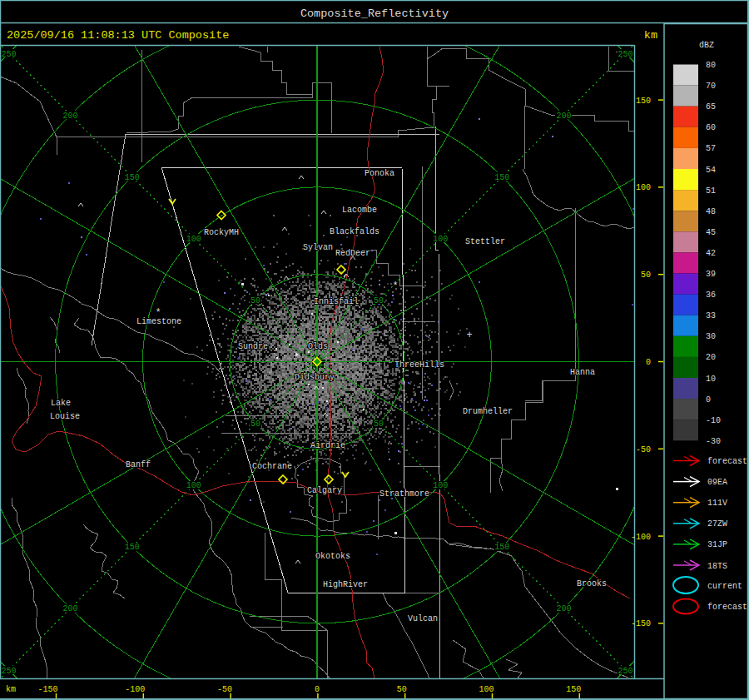  Describe the element at coordinates (253, 346) in the screenshot. I see `svg-text: Sundre` at that location.